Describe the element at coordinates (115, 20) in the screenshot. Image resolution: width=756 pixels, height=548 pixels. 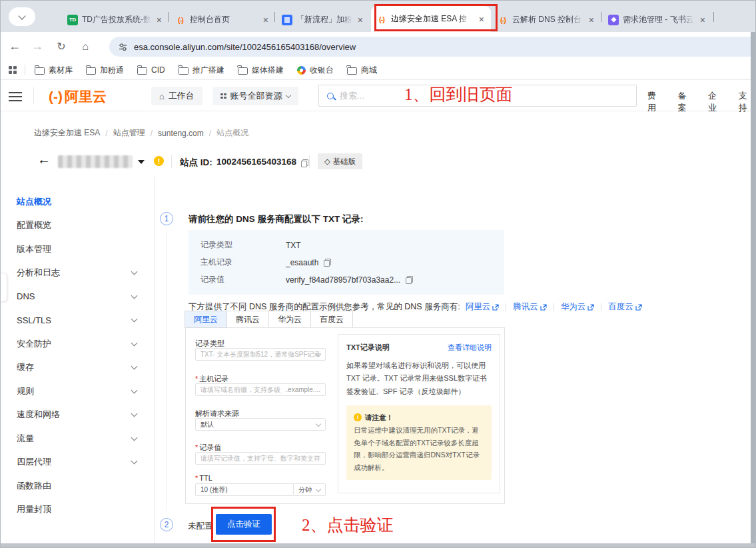
I see `tab-td-ad-system: TD TD广告投放系统-数 ×` at that location.